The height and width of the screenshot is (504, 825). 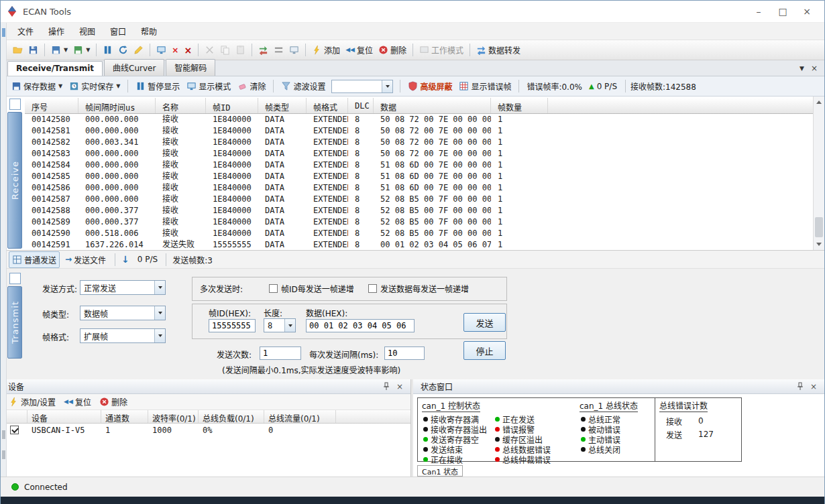 I want to click on table-row: 00142585 000.000.000 接收 1E840000 DATA EX…, so click(x=419, y=177).